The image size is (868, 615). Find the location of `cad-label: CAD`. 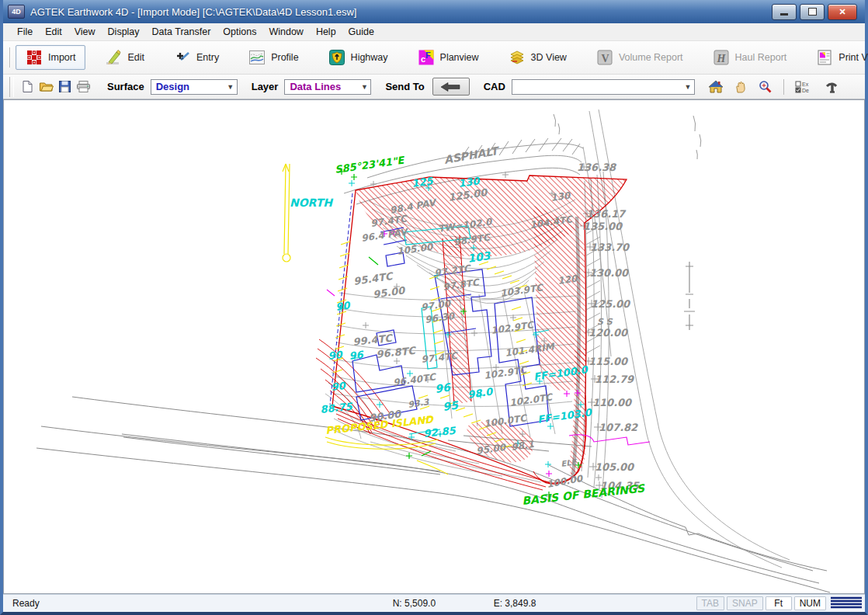

cad-label: CAD is located at coordinates (495, 87).